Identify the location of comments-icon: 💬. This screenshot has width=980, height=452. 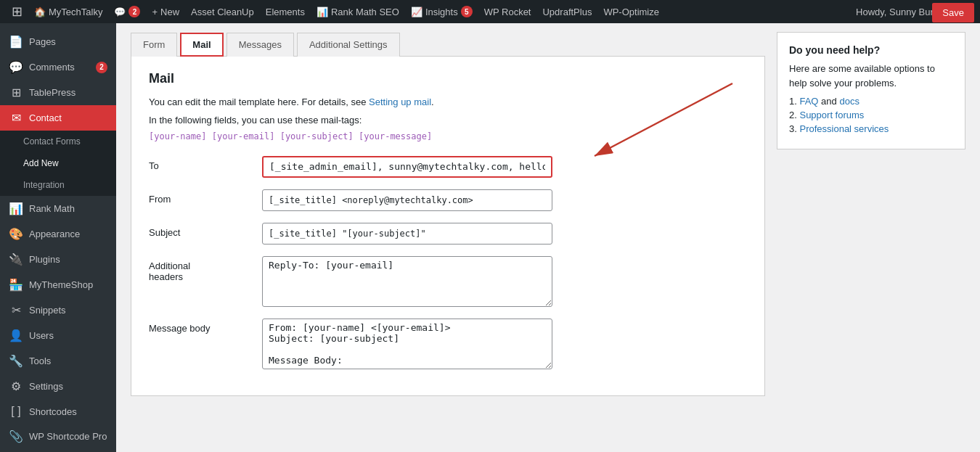
(120, 12).